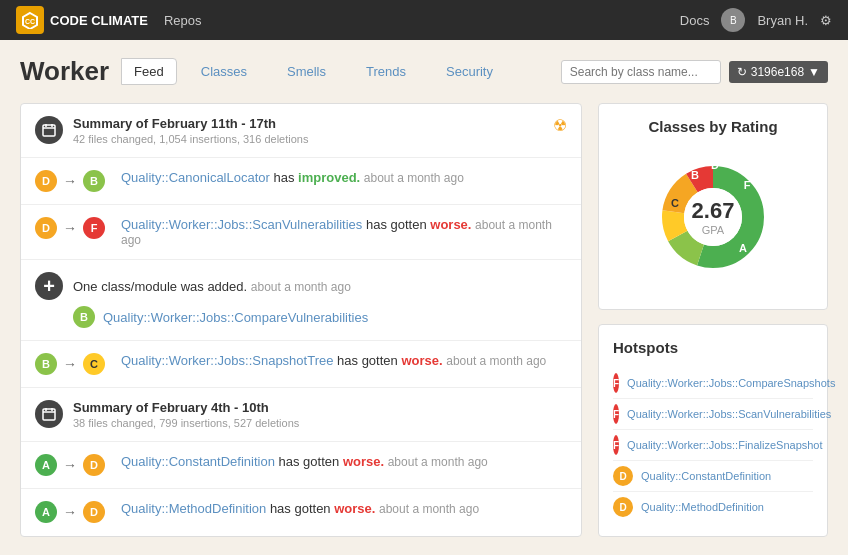 The height and width of the screenshot is (555, 848). Describe the element at coordinates (386, 72) in the screenshot. I see `tab-trends: Trends` at that location.